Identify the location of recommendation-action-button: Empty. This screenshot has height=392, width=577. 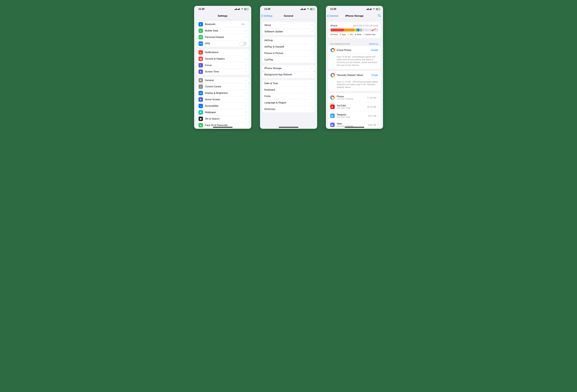
(375, 75).